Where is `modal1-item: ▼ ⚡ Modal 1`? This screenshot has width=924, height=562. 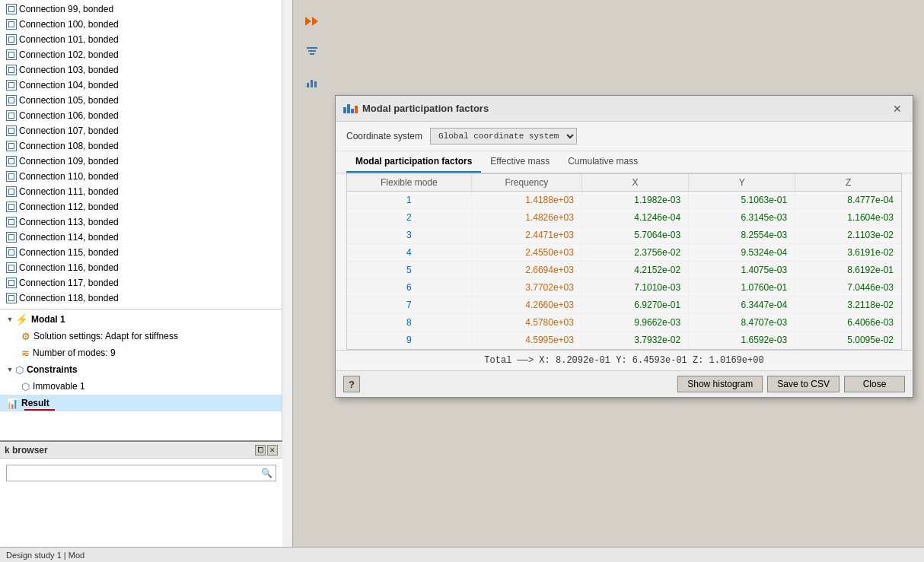 modal1-item: ▼ ⚡ Modal 1 is located at coordinates (146, 319).